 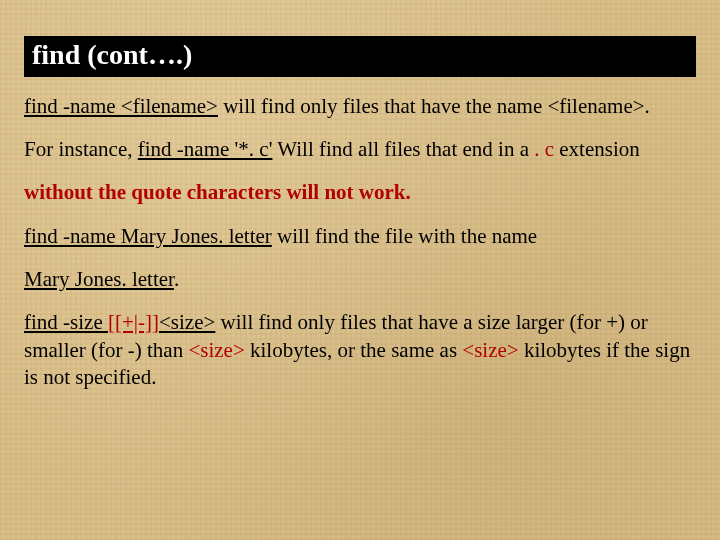 I want to click on text: will find the file with the name, so click(x=404, y=236).